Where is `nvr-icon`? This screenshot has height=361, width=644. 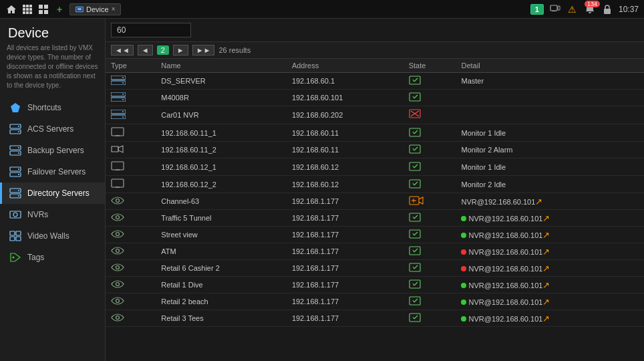 nvr-icon is located at coordinates (15, 215).